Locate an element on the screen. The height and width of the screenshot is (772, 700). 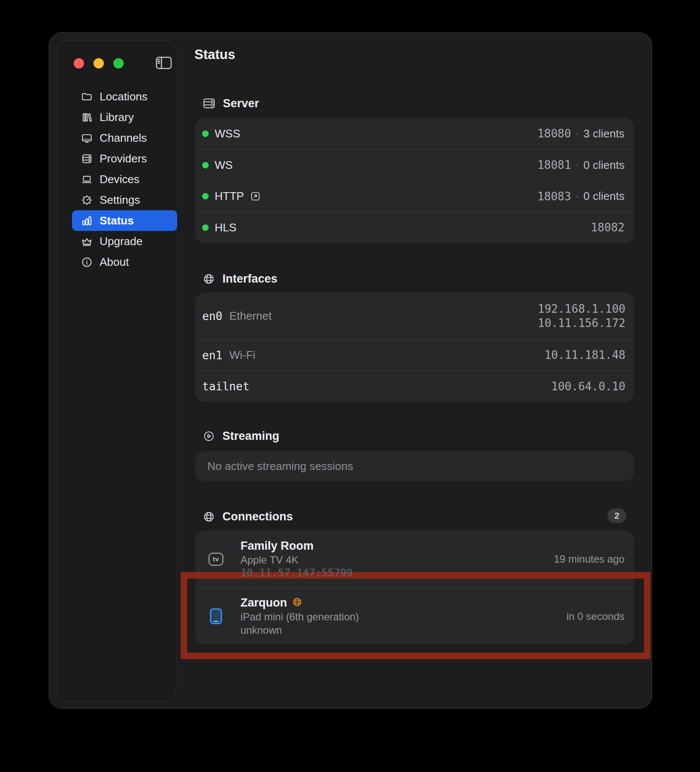
sidebar-item-status: Status is located at coordinates (125, 221).